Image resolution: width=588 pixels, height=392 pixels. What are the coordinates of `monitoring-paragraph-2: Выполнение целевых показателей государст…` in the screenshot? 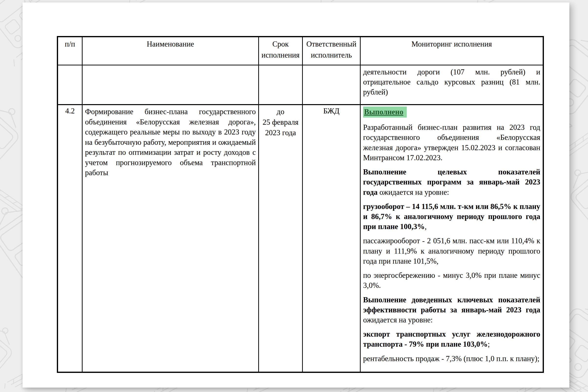 It's located at (452, 182).